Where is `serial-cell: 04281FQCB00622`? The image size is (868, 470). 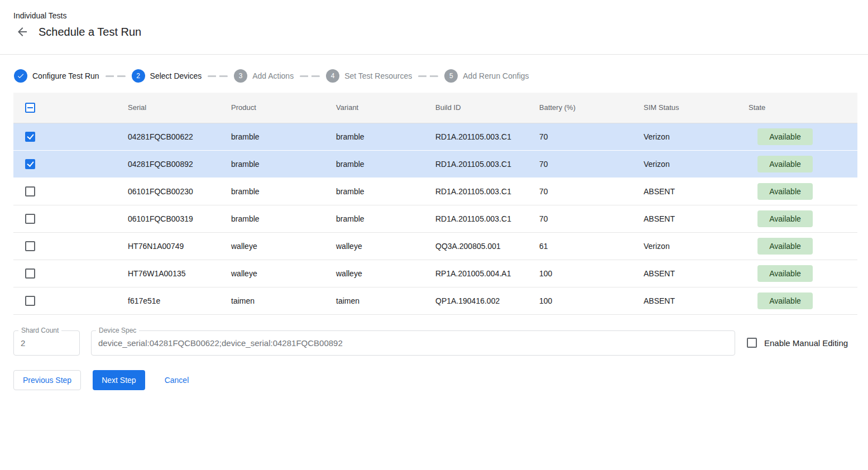 serial-cell: 04281FQCB00622 is located at coordinates (180, 136).